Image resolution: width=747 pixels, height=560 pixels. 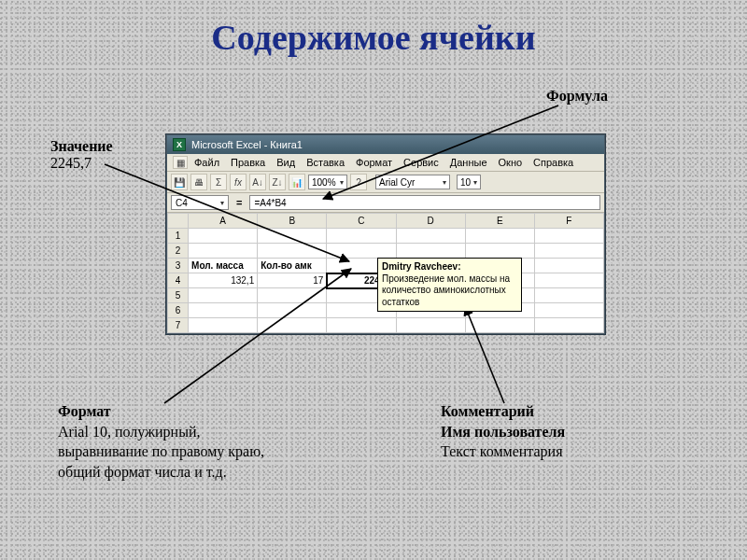 What do you see at coordinates (386, 145) in the screenshot?
I see `titlebar: X Microsoft Excel - Книга1` at bounding box center [386, 145].